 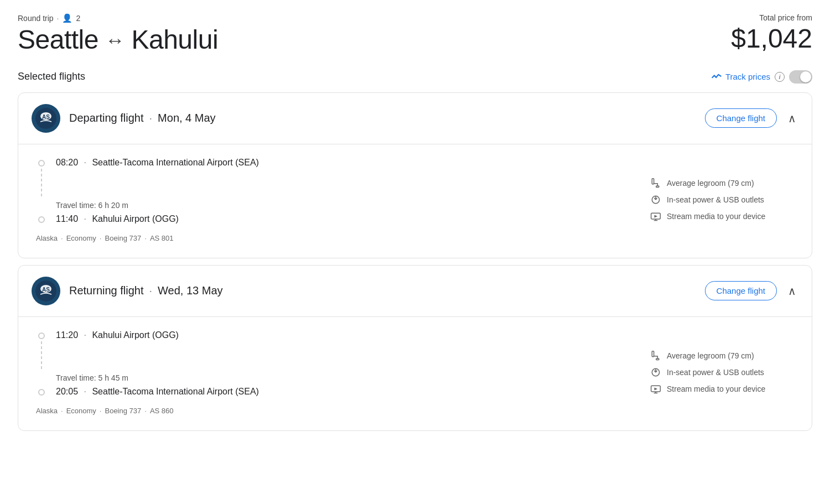 What do you see at coordinates (771, 39) in the screenshot?
I see `total-price: $1,042` at bounding box center [771, 39].